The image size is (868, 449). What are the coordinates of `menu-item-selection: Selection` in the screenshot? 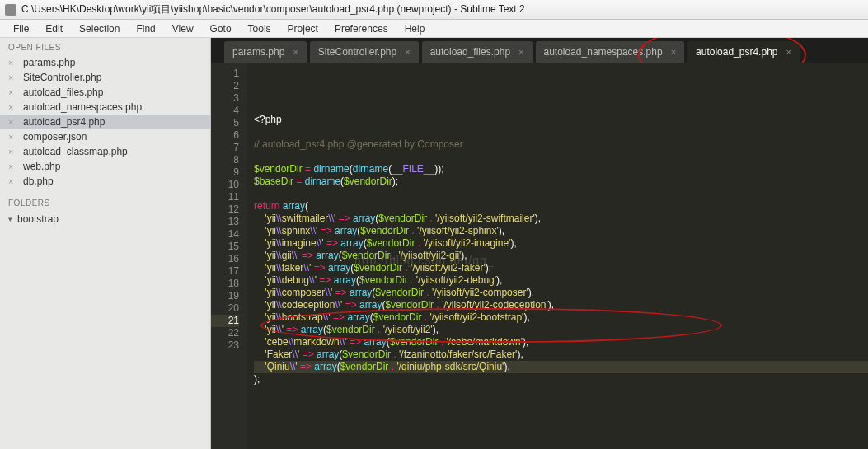 It's located at (99, 29).